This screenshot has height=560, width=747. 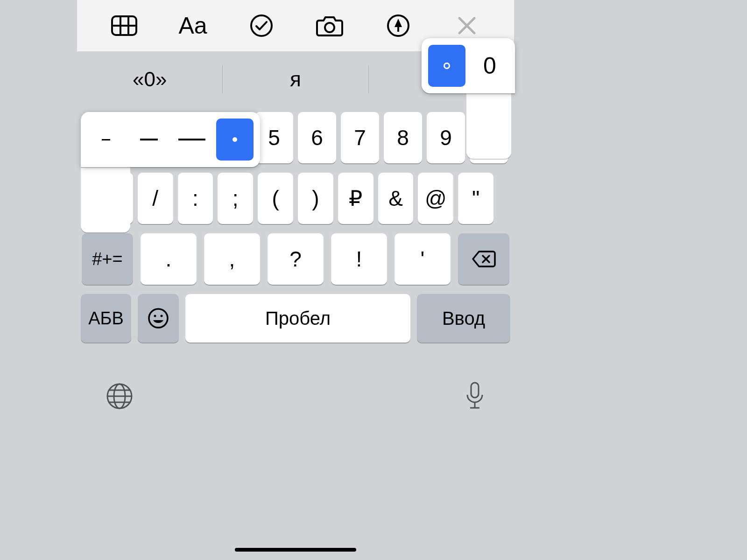 What do you see at coordinates (149, 140) in the screenshot?
I see `popup-option-endash` at bounding box center [149, 140].